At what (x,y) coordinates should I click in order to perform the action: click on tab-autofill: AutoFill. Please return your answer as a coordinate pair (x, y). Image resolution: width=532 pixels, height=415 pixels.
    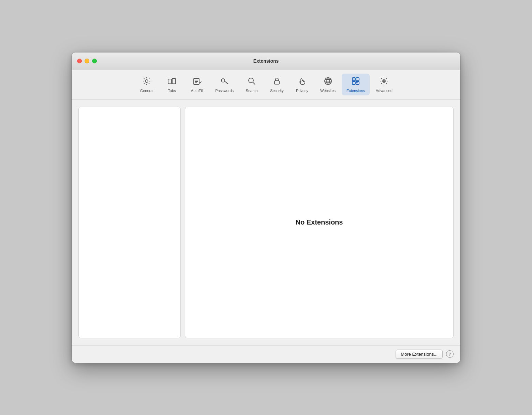
    Looking at the image, I should click on (197, 84).